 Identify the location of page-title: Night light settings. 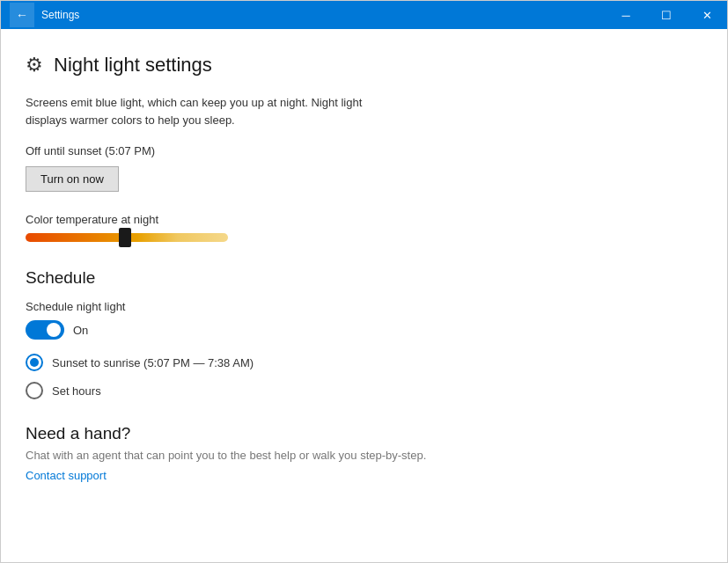
(133, 65).